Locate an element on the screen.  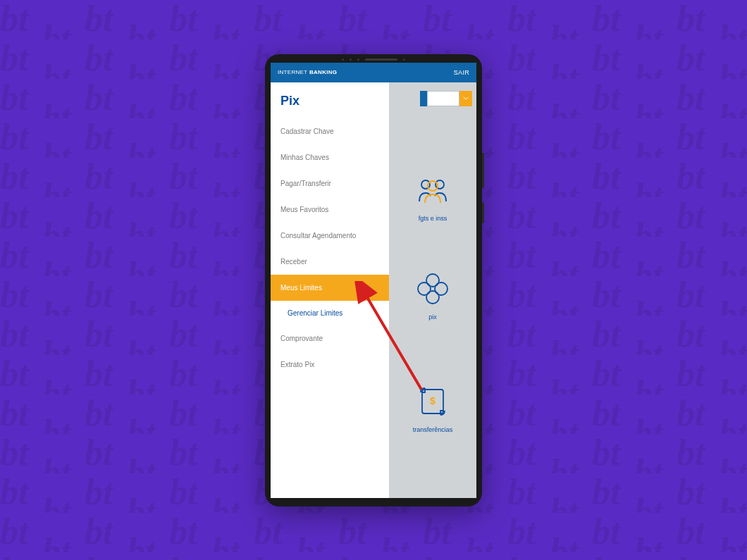
sidebar-item-comprovante: Comprovante is located at coordinates (330, 338).